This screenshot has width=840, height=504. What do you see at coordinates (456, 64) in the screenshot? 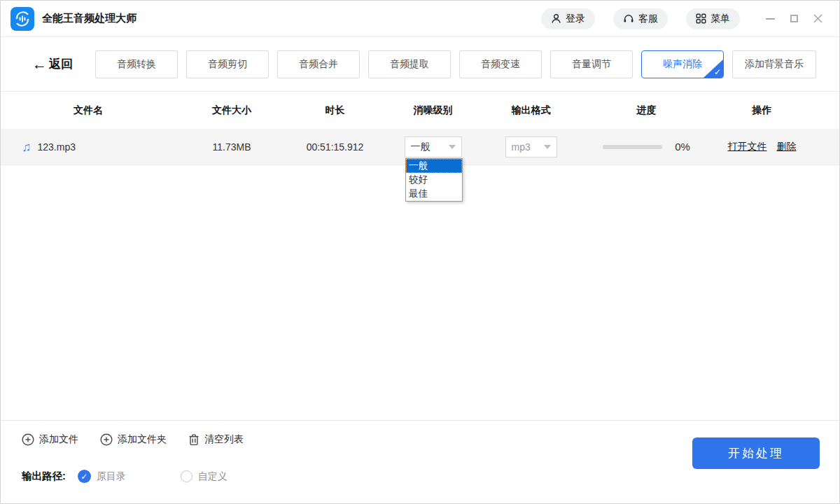
I see `tab-list: 音频转换 音频剪切 音频合并 音频提取 音频变速 音量调节 噪声消除 ✓ 添加背…` at bounding box center [456, 64].